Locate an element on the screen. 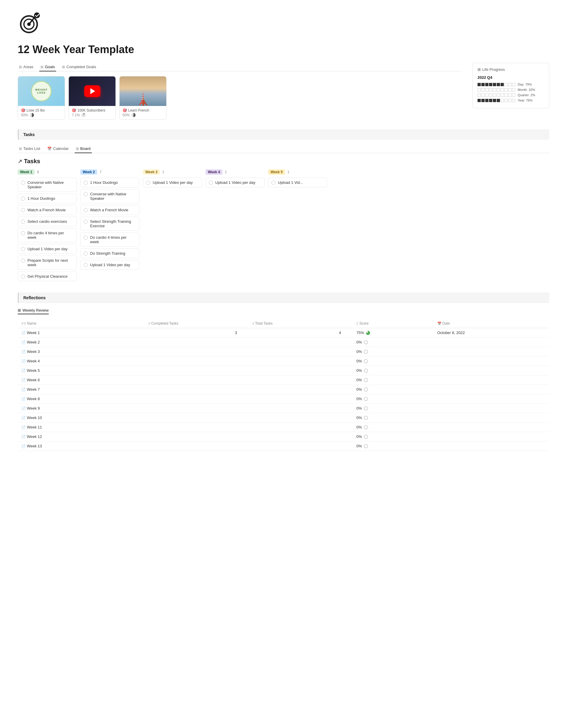 This screenshot has width=567, height=728. task-card: Upload 1 Vid... is located at coordinates (298, 183).